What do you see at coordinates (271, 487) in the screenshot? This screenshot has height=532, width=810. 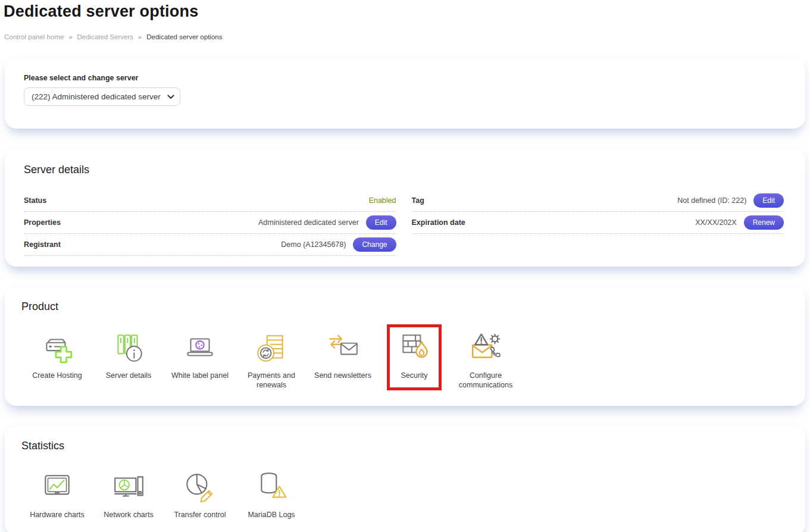 I see `mariadb-logs-icon` at bounding box center [271, 487].